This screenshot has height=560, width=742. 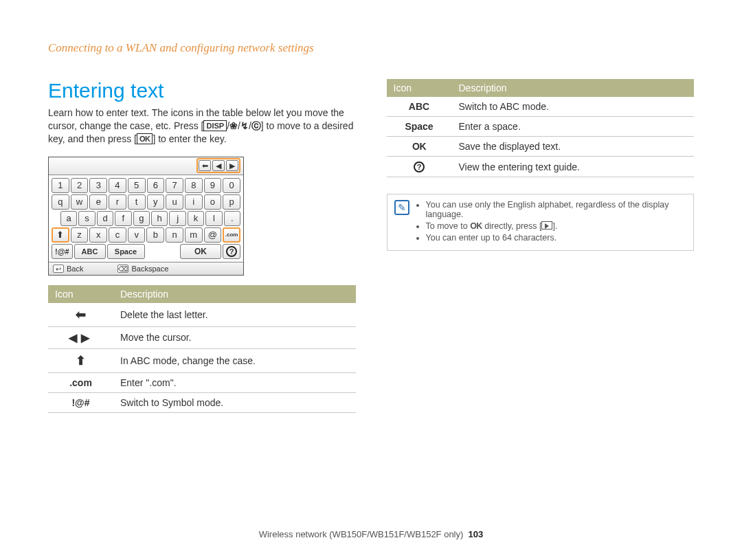 What do you see at coordinates (60, 186) in the screenshot?
I see `key-1: 1` at bounding box center [60, 186].